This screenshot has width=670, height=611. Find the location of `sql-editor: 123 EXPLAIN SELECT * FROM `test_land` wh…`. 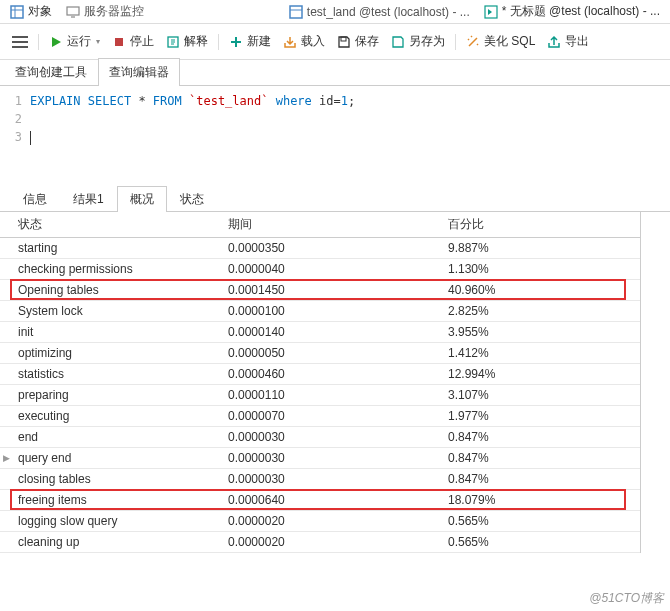

sql-editor: 123 EXPLAIN SELECT * FROM `test_land` wh… is located at coordinates (335, 116).